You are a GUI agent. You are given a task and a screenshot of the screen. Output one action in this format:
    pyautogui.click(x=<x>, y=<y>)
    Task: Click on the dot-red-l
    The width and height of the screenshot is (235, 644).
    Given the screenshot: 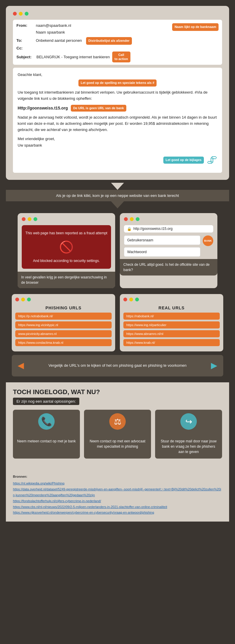 What is the action you would take?
    pyautogui.click(x=24, y=219)
    